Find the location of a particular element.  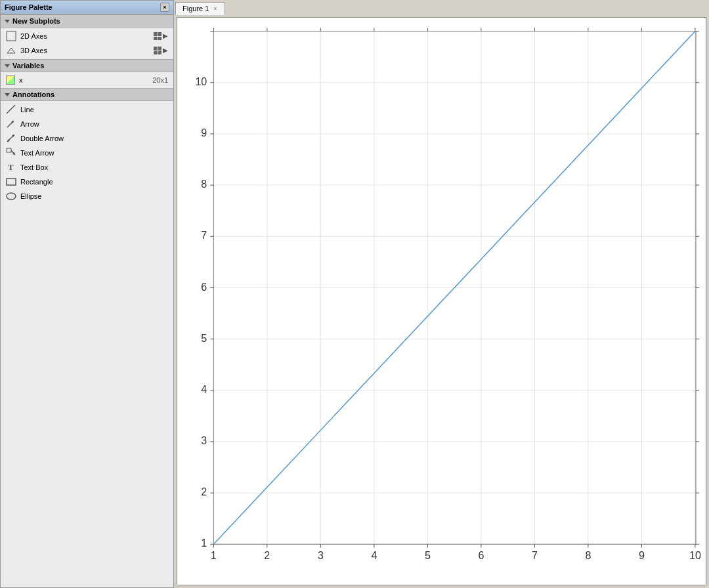

text-arrow-label: Text Arrow is located at coordinates (95, 153).